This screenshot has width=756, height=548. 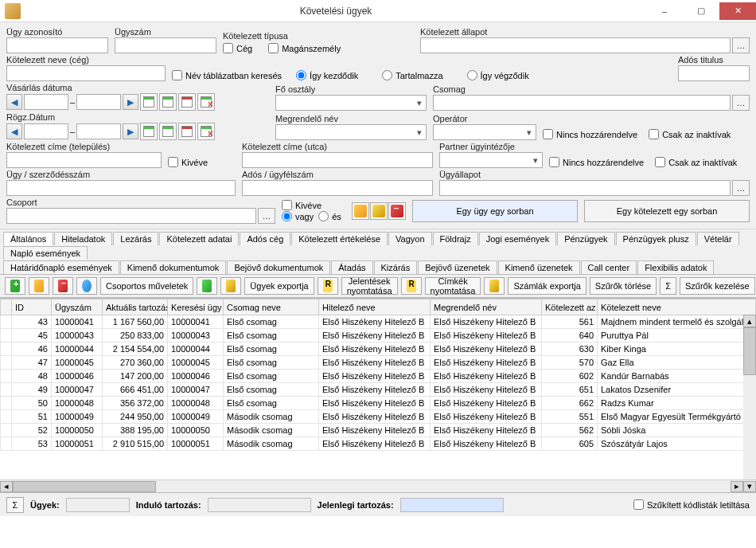 I want to click on szukitett-checkbox: Szűkített kódlisták letiltása, so click(x=692, y=505).